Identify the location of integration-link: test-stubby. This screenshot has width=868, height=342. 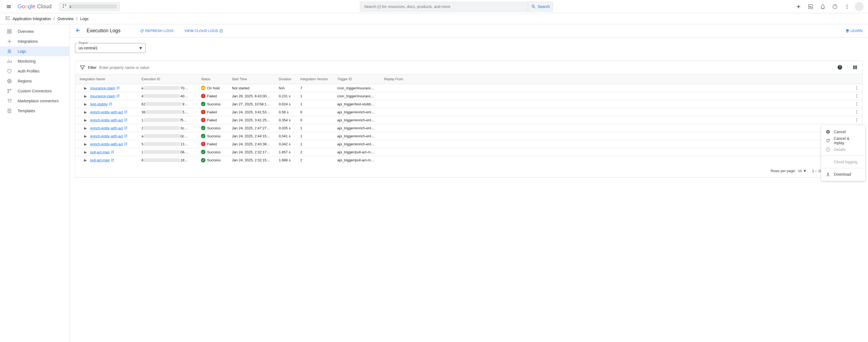
(101, 104).